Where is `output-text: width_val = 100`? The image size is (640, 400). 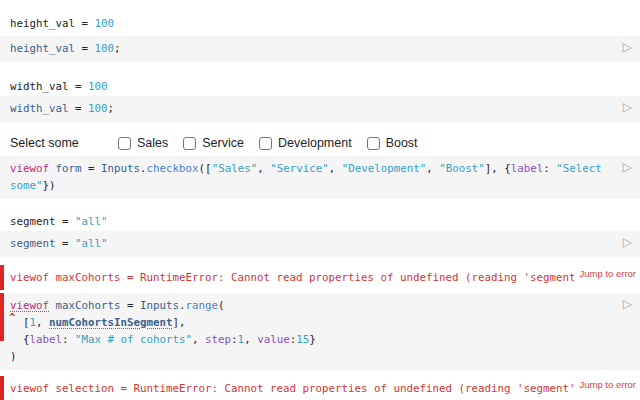
output-text: width_val = 100 is located at coordinates (59, 86).